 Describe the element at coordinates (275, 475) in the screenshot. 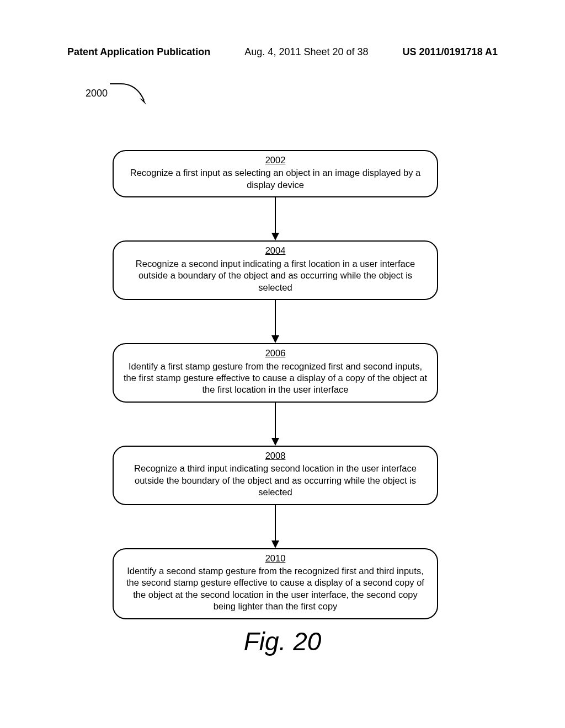

I see `flow-step: 2008 Recognize a third input indicating …` at that location.